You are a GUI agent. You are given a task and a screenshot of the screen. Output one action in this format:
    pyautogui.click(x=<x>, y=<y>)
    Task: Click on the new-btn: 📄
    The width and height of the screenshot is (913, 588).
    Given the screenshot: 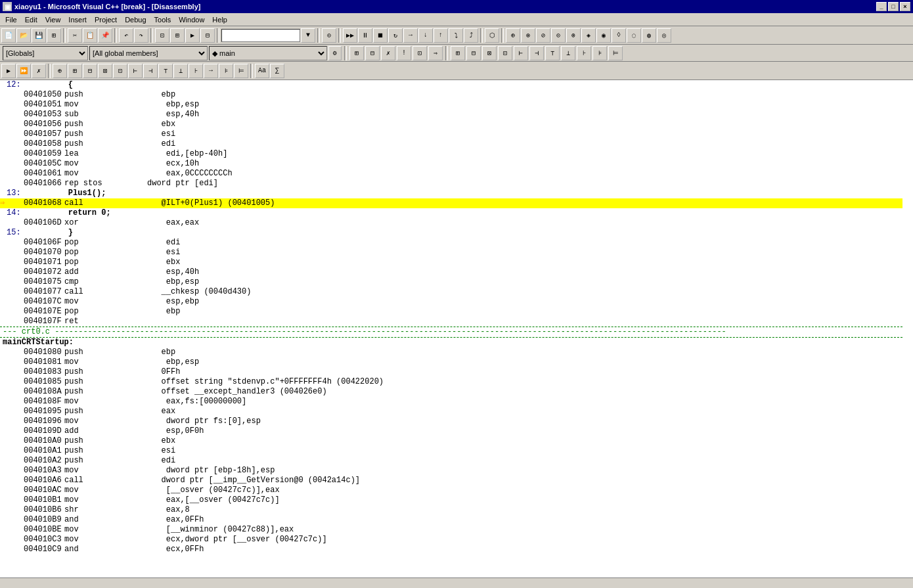 What is the action you would take?
    pyautogui.click(x=9, y=35)
    